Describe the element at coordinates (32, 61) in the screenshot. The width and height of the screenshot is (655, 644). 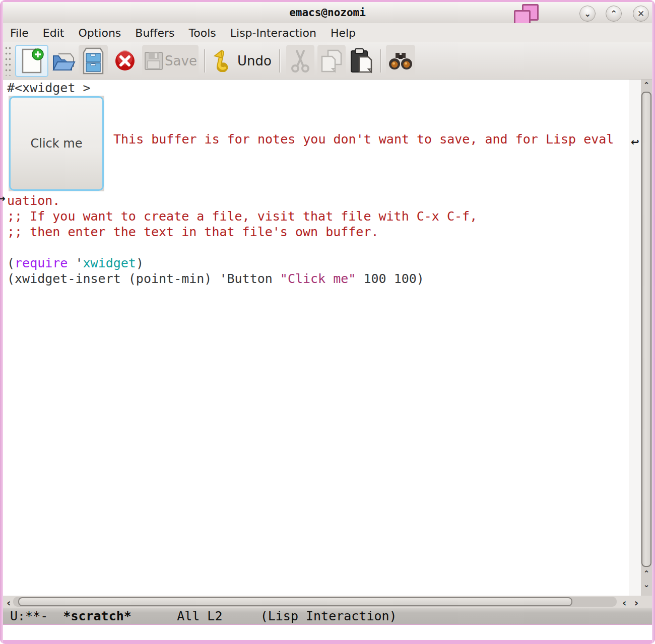
I see `new-file-button` at that location.